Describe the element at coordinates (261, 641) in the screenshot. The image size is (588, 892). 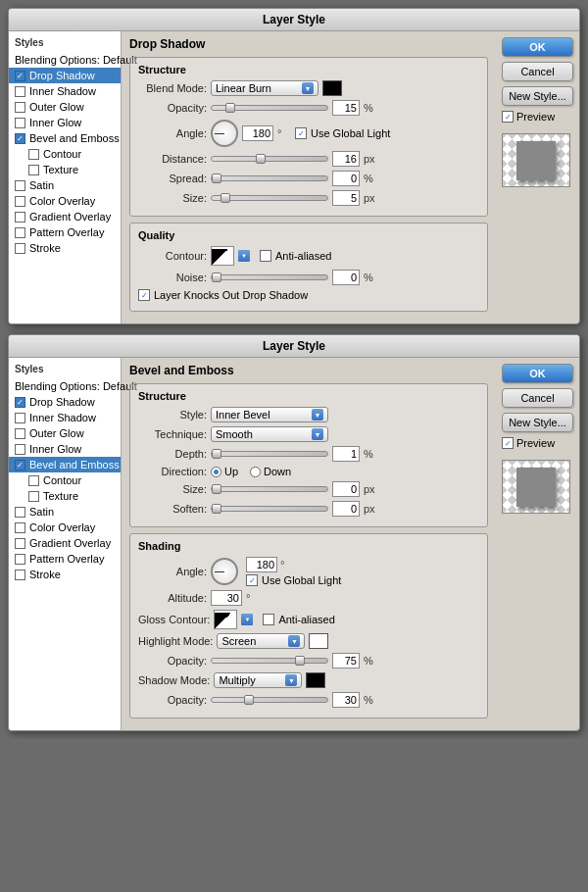
I see `highlight-mode-dropdown-2: Screen ▼` at that location.